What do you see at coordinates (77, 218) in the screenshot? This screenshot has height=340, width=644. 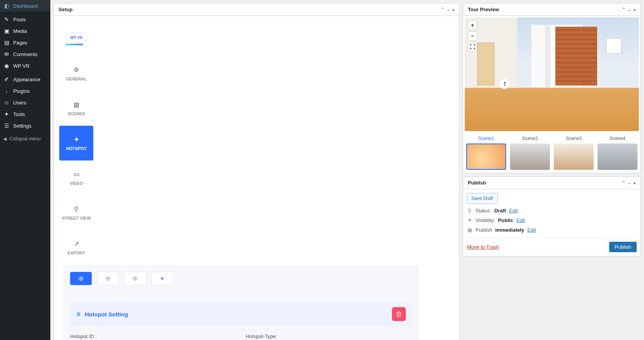 I see `tab-label: STREET VIEW` at bounding box center [77, 218].